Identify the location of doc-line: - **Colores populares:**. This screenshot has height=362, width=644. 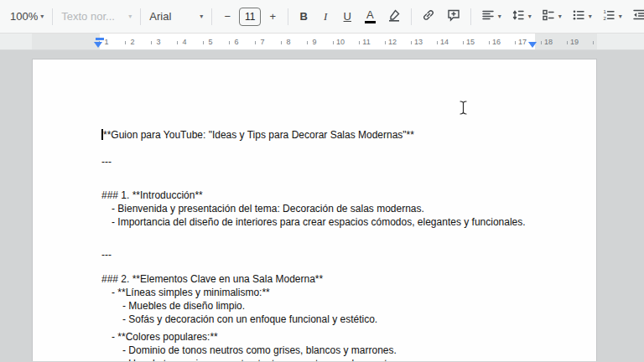
(332, 337).